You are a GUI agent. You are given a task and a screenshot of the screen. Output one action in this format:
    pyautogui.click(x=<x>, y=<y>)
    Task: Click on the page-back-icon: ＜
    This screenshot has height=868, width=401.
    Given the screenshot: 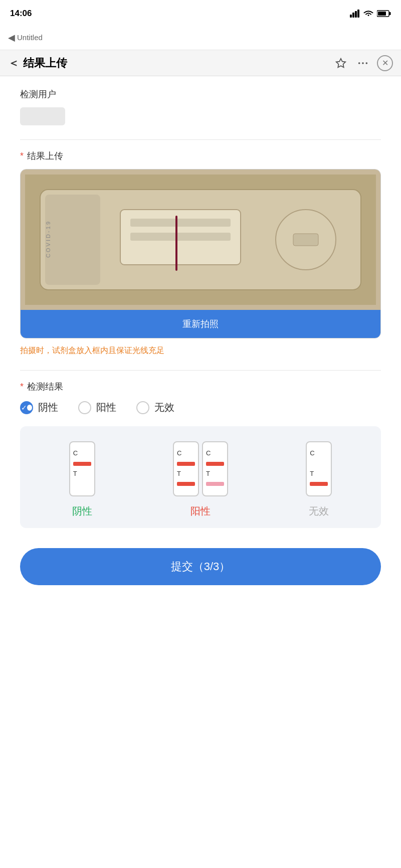 What is the action you would take?
    pyautogui.click(x=14, y=63)
    